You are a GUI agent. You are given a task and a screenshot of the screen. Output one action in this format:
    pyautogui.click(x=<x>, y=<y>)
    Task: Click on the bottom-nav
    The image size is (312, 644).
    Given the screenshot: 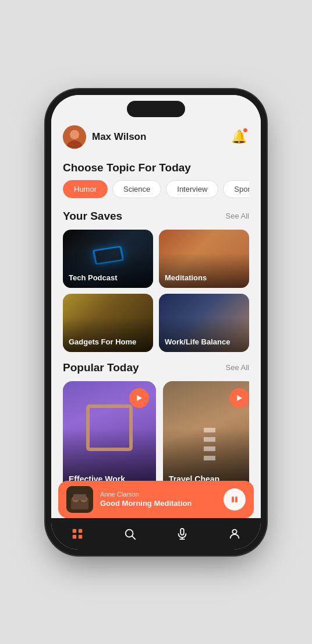 What is the action you would take?
    pyautogui.click(x=156, y=534)
    